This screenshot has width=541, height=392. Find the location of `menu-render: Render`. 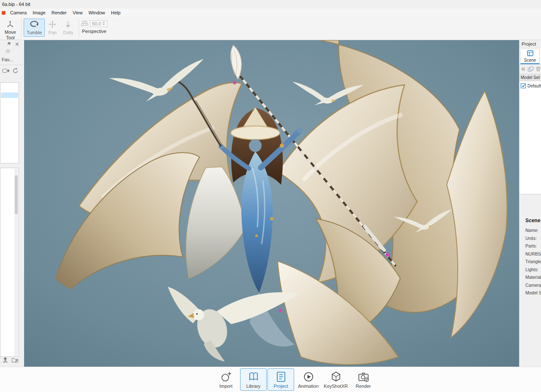

menu-render: Render is located at coordinates (59, 13).